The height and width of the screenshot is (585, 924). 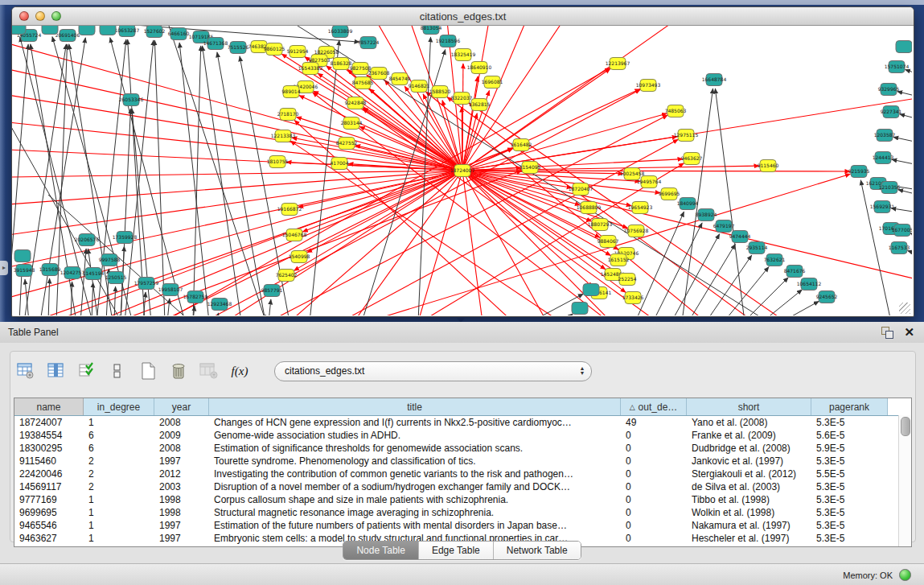 I want to click on table-cell: Franke et al. (2009), so click(x=749, y=435).